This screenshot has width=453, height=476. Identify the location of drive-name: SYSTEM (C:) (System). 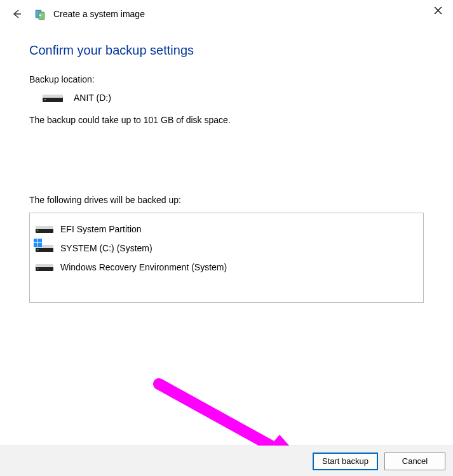
(107, 248).